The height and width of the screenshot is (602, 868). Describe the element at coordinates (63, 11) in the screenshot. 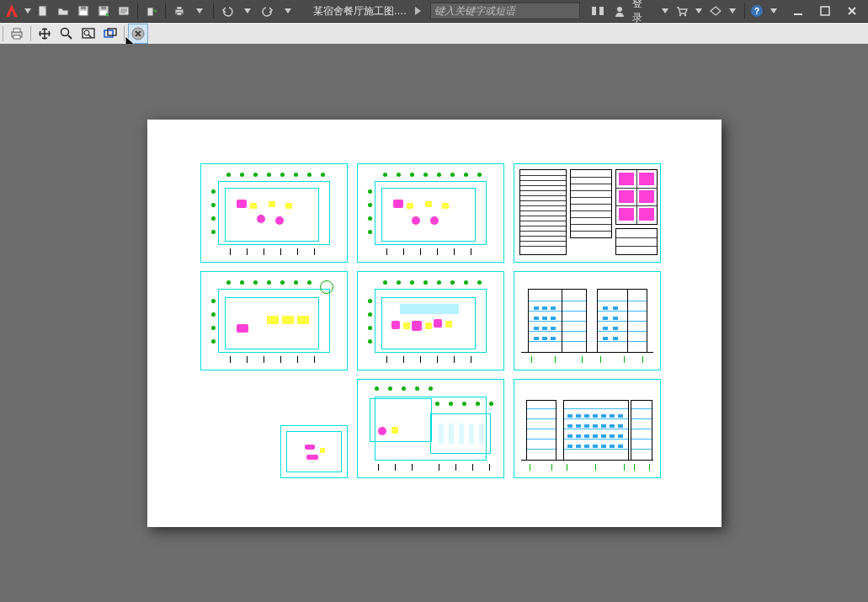

I see `open-folder-icon` at that location.